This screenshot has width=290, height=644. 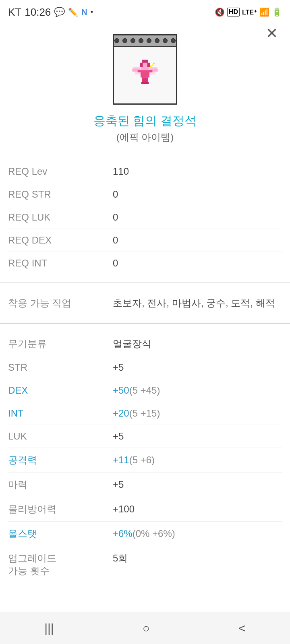 I want to click on talk-icon: 💬, so click(x=60, y=12).